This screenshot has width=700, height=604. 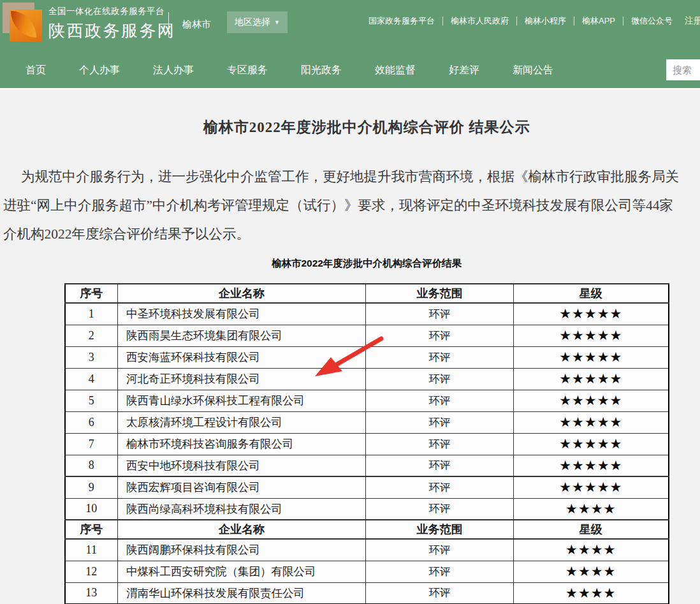 I want to click on nav-item: 个人办事, so click(x=99, y=70).